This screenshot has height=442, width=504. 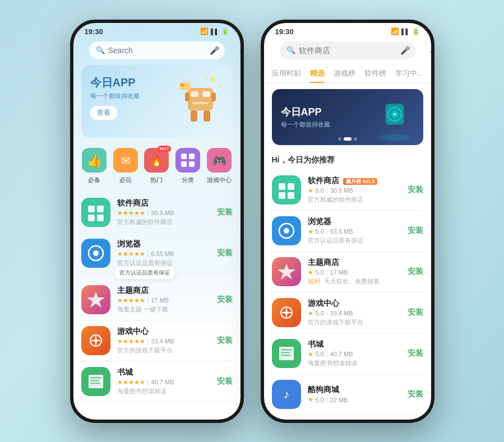 What do you see at coordinates (164, 391) in the screenshot?
I see `app-desc-shucheng: 海量图书想读就读` at bounding box center [164, 391].